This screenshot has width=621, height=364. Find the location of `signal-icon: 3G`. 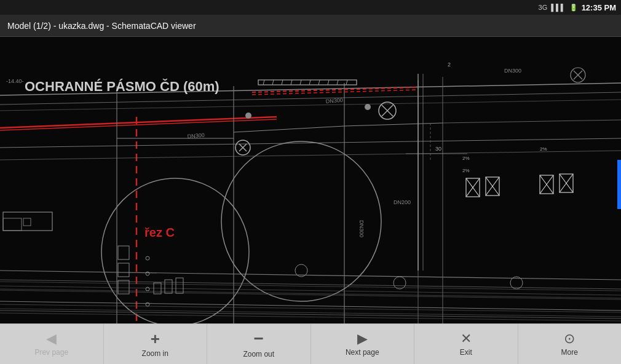

signal-icon: 3G is located at coordinates (544, 7).